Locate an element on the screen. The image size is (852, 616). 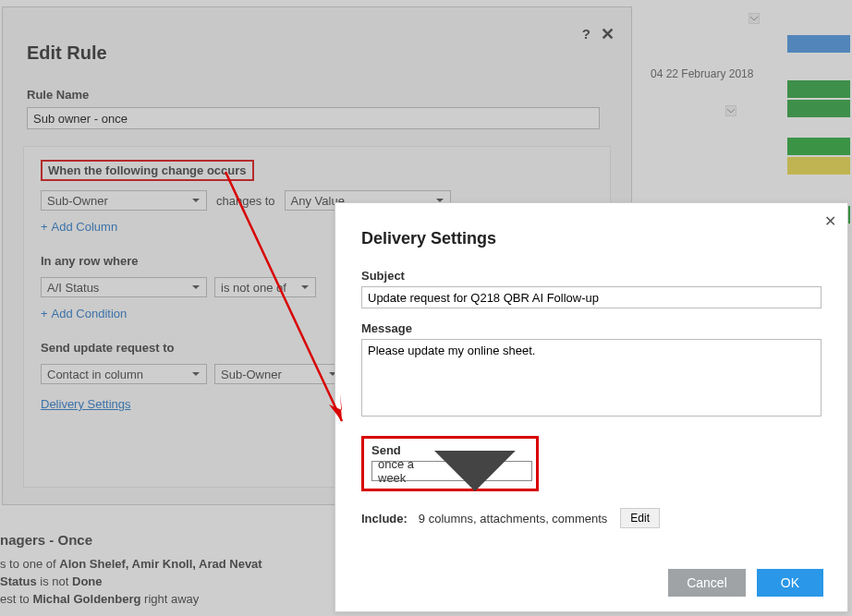
help-icon: ? is located at coordinates (586, 33).